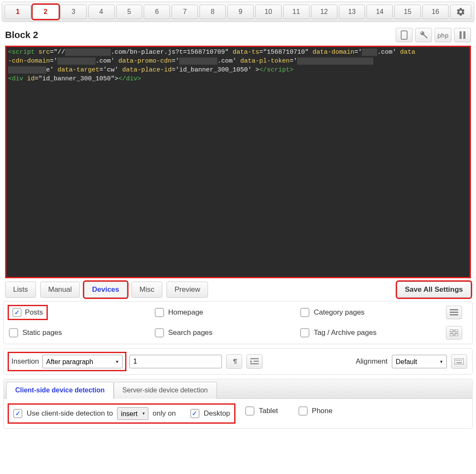  What do you see at coordinates (187, 290) in the screenshot?
I see `preview-button: Preview` at bounding box center [187, 290].